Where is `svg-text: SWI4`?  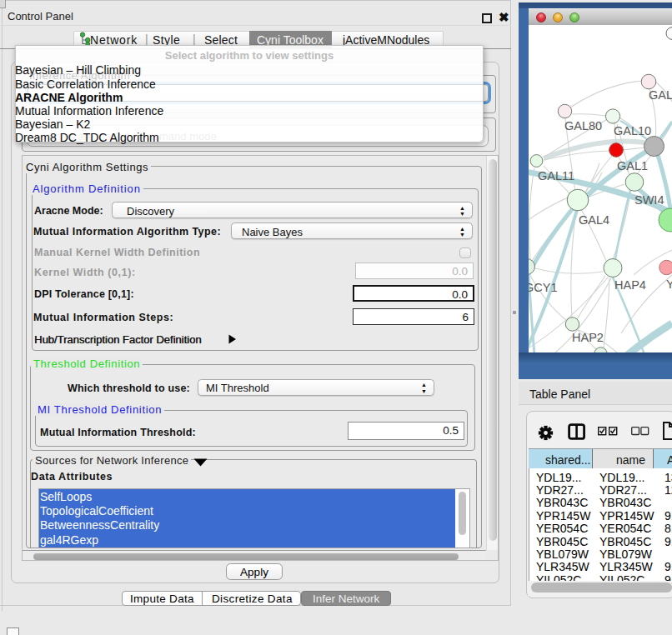 svg-text: SWI4 is located at coordinates (649, 200).